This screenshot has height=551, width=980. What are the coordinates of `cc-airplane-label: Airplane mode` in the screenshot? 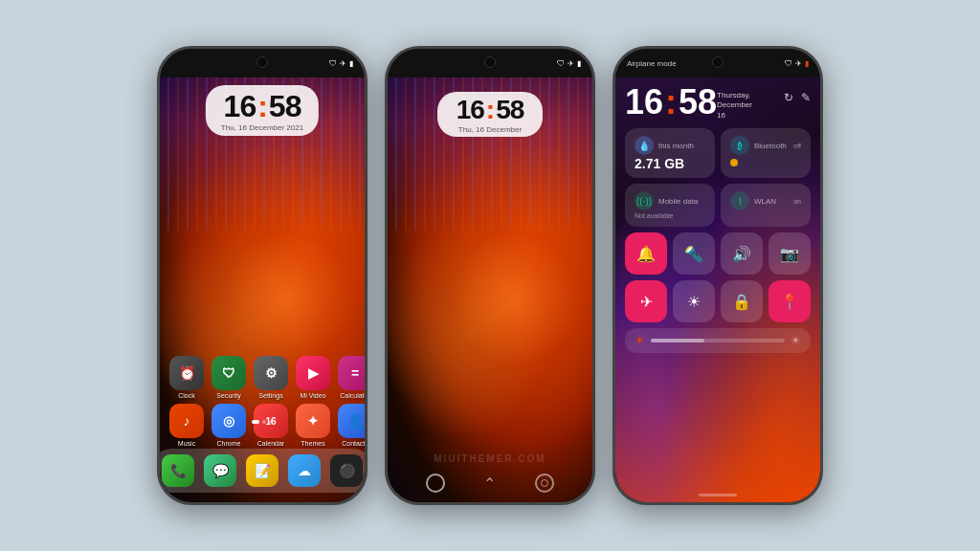 It's located at (652, 63).